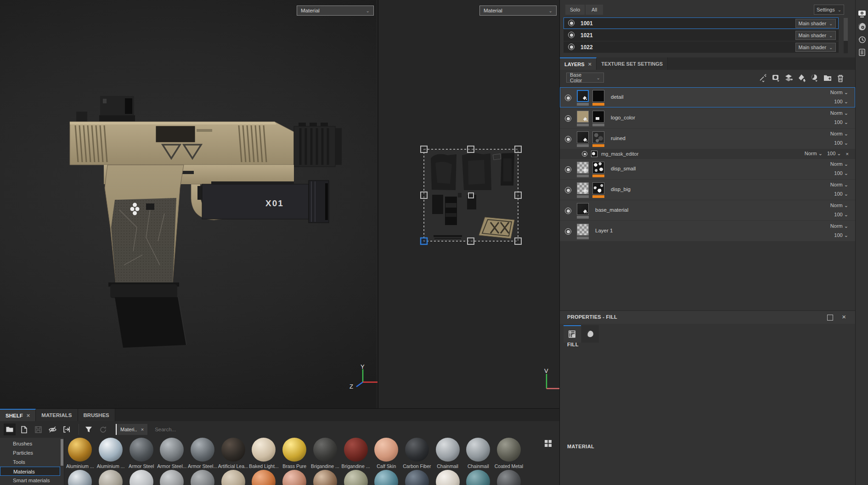 Image resolution: width=868 pixels, height=485 pixels. What do you see at coordinates (224, 429) in the screenshot?
I see `search-input` at bounding box center [224, 429].